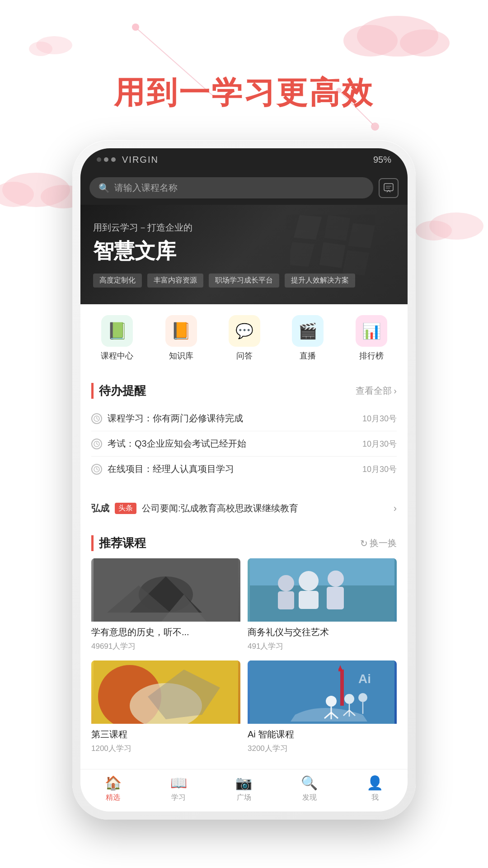 This screenshot has height=868, width=488. Describe the element at coordinates (308, 338) in the screenshot. I see `nav-live: 🎬 直播` at that location.